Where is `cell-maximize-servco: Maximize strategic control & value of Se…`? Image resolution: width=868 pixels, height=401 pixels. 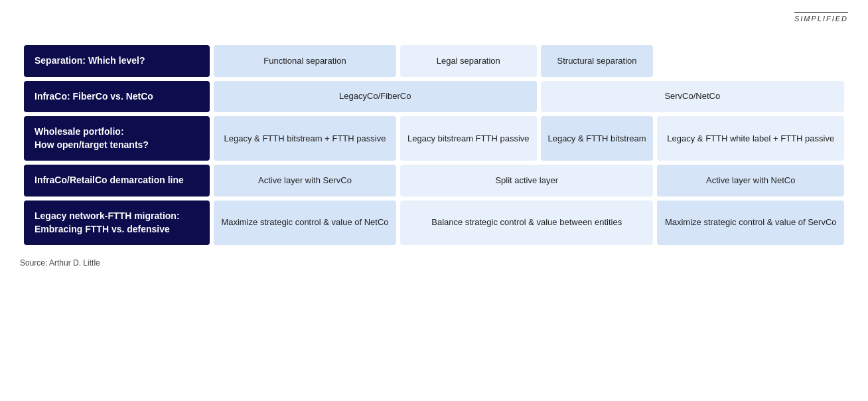
cell-maximize-servco: Maximize strategic control & value of Se… is located at coordinates (751, 223).